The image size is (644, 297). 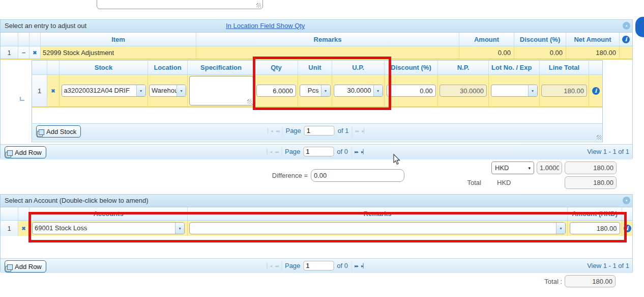 I want to click on adjust-out-pager: ▏◂ ◂◂ Page of 0 ▸▸ ▸▏, so click(x=316, y=152).